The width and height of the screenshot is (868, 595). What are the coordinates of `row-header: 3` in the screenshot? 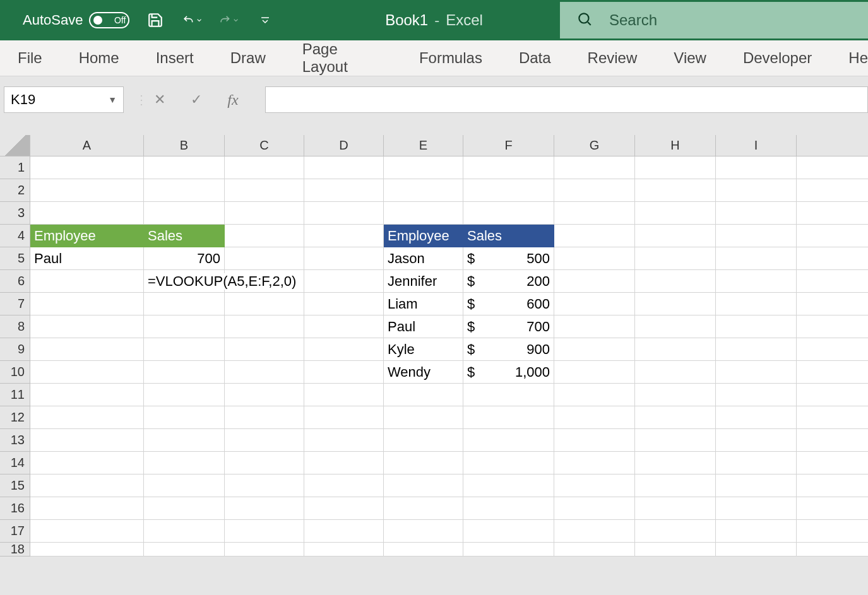 It's located at (15, 213).